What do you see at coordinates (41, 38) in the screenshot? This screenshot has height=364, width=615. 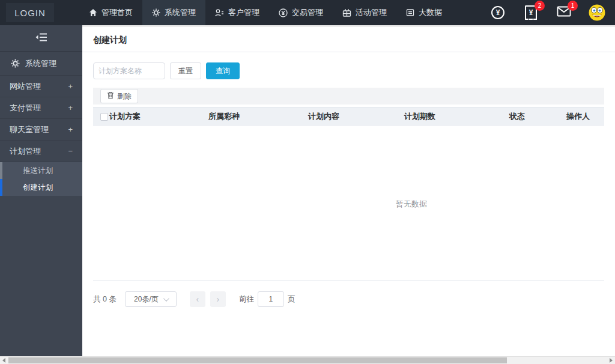 I see `menu-fold-icon` at bounding box center [41, 38].